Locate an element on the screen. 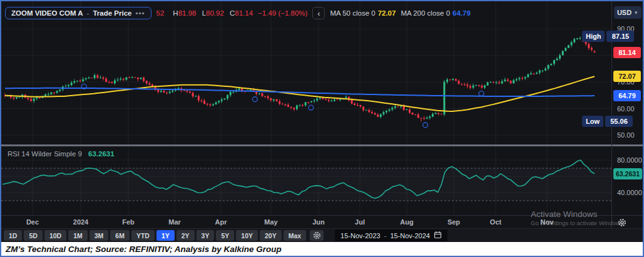 The width and height of the screenshot is (644, 257). time-axis-label-jun: Jun is located at coordinates (319, 222).